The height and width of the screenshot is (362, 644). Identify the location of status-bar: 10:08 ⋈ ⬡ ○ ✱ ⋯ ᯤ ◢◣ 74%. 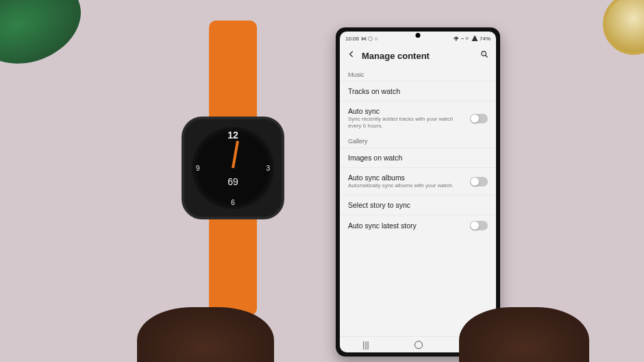
(418, 38).